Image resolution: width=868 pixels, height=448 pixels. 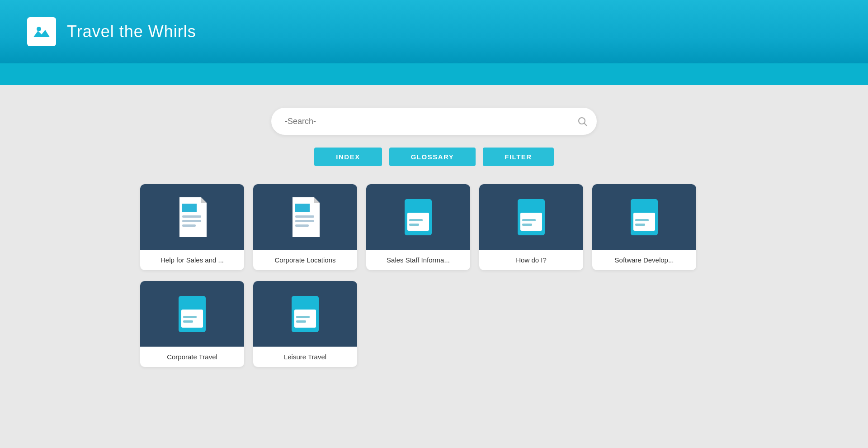 I want to click on sub-header-strip, so click(x=434, y=74).